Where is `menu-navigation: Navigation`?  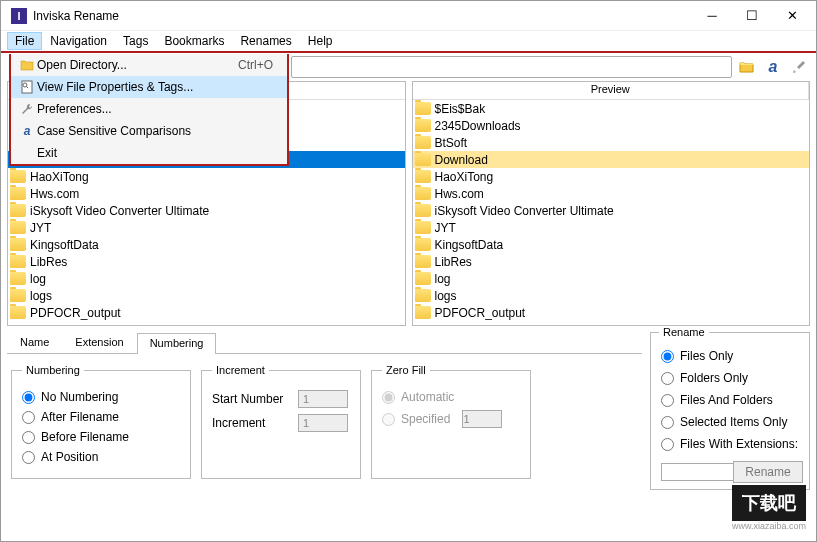
menu-navigation: Navigation is located at coordinates (78, 41).